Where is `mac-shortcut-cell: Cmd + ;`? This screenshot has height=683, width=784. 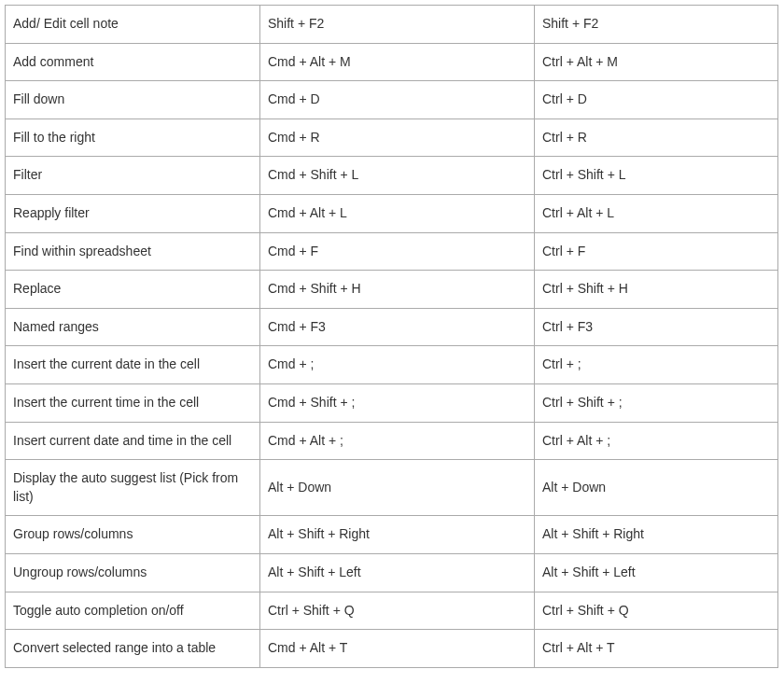 mac-shortcut-cell: Cmd + ; is located at coordinates (398, 366).